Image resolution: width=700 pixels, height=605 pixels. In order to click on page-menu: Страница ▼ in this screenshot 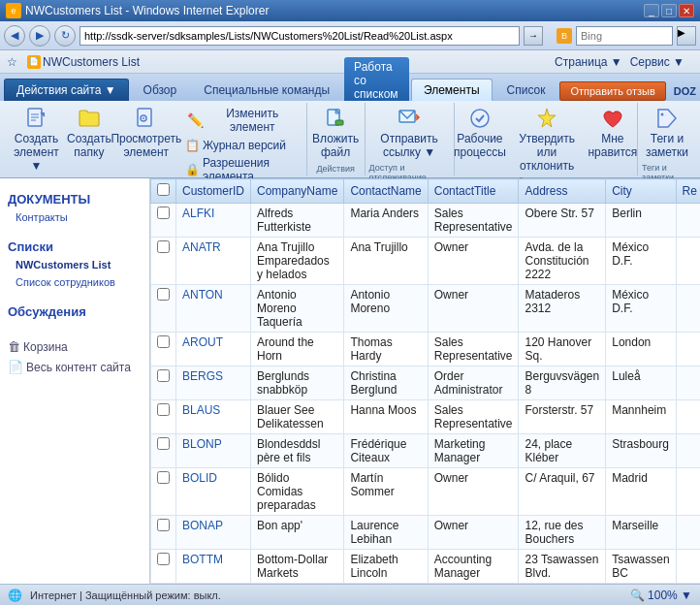, I will do `click(589, 62)`.